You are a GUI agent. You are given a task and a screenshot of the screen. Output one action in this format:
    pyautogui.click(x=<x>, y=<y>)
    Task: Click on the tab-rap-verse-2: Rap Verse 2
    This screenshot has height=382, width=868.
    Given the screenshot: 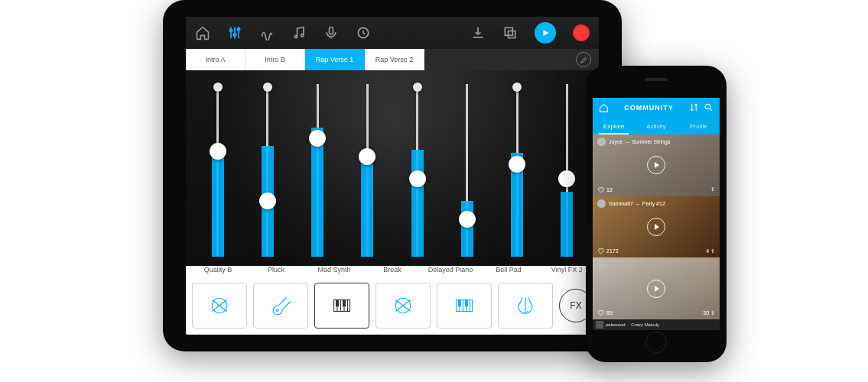 What is the action you would take?
    pyautogui.click(x=395, y=60)
    